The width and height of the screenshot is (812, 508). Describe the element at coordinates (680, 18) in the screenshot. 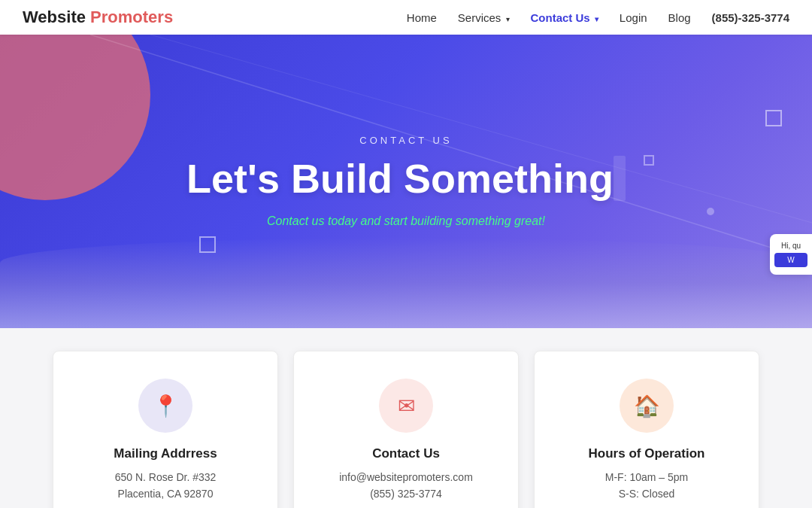

I see `nav-blog: Blog` at that location.